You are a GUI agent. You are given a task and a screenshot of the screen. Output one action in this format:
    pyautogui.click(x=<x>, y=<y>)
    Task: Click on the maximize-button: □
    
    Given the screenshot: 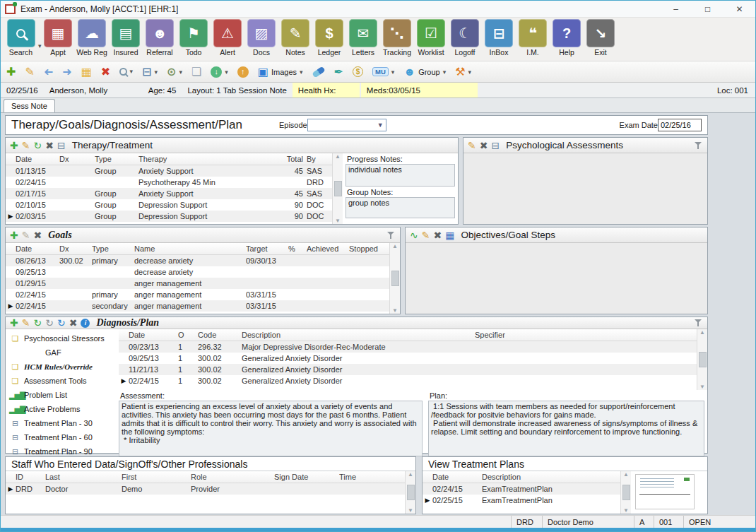 What is the action you would take?
    pyautogui.click(x=708, y=8)
    